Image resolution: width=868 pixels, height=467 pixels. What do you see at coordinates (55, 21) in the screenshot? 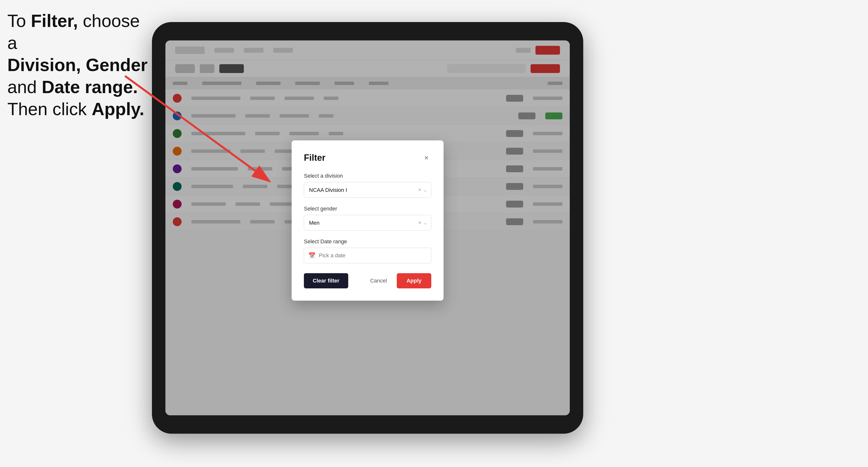
I see `instruction-bold-filter: Filter,` at bounding box center [55, 21].